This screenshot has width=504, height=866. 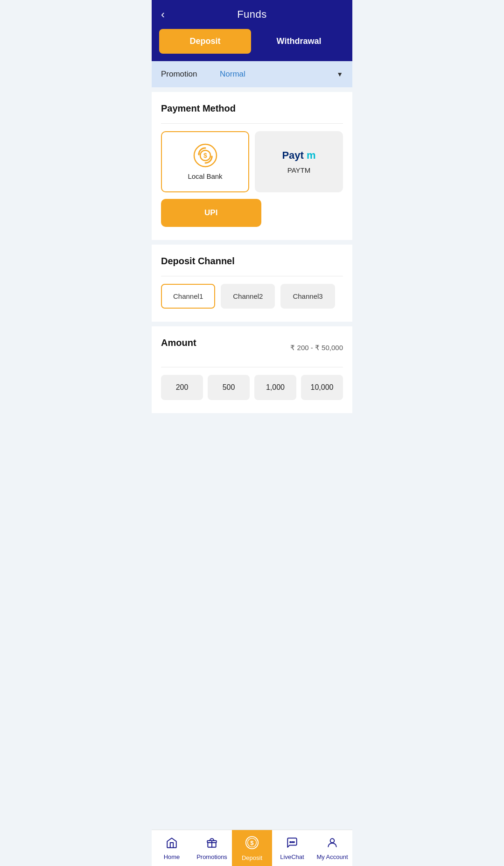 What do you see at coordinates (252, 283) in the screenshot?
I see `deposit-channel-section: Deposit Channel Channel1 Channel2 Channe…` at bounding box center [252, 283].